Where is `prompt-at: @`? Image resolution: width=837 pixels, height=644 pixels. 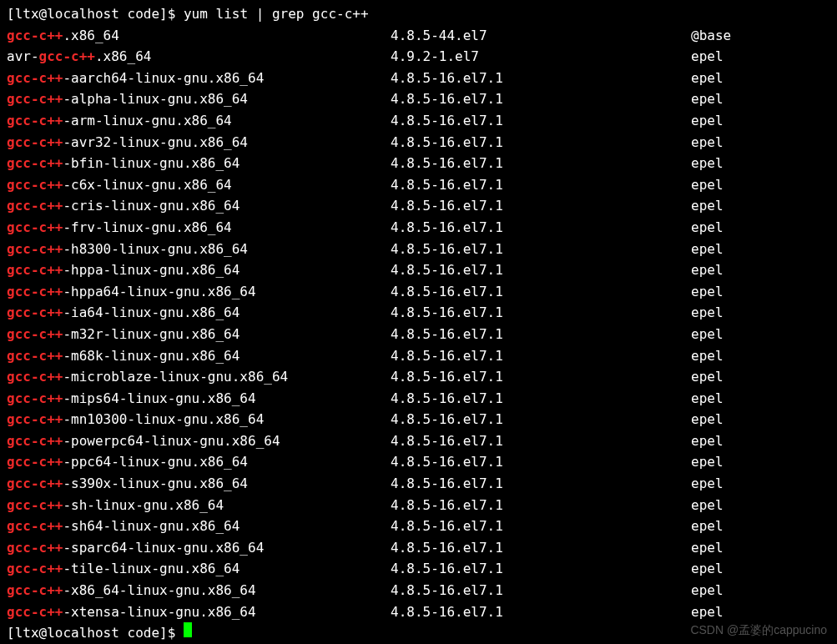 prompt-at: @ is located at coordinates (43, 14).